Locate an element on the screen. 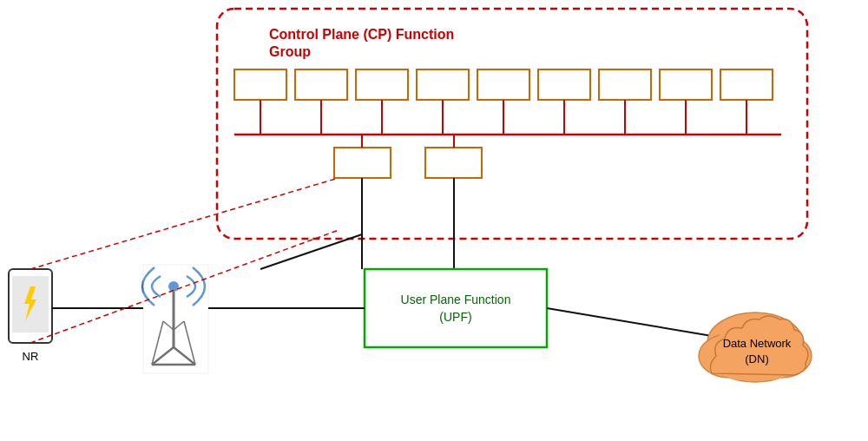  upf-label-2: (UPF) is located at coordinates (455, 317).